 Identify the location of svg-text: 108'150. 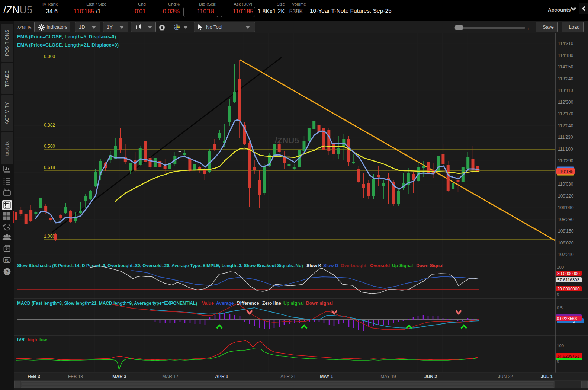
(566, 231).